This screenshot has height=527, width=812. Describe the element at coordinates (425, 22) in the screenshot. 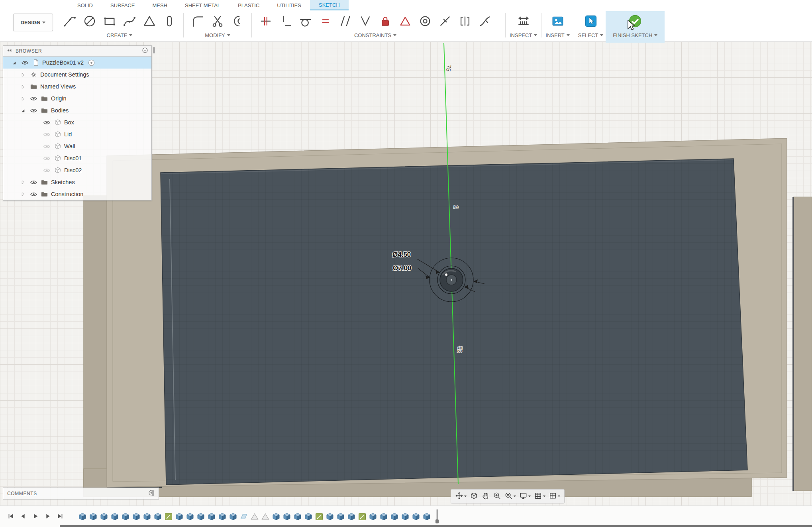

I see `concentric-button` at that location.